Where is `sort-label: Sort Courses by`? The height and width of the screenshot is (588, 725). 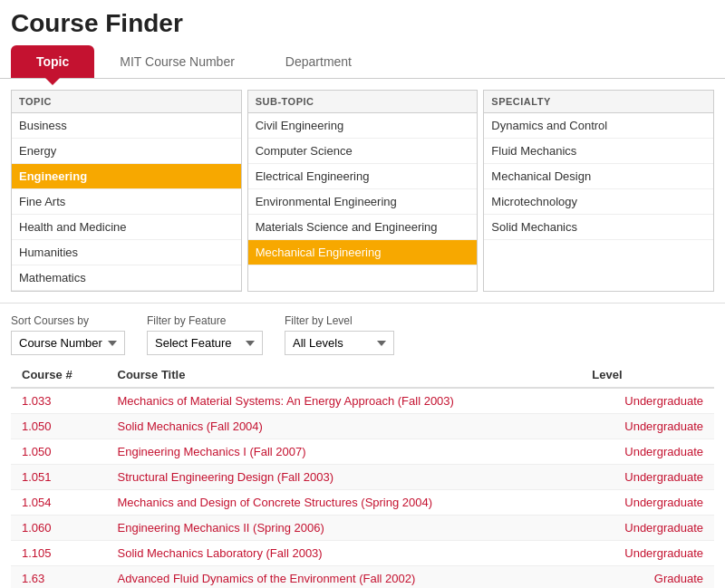 sort-label: Sort Courses by is located at coordinates (68, 321).